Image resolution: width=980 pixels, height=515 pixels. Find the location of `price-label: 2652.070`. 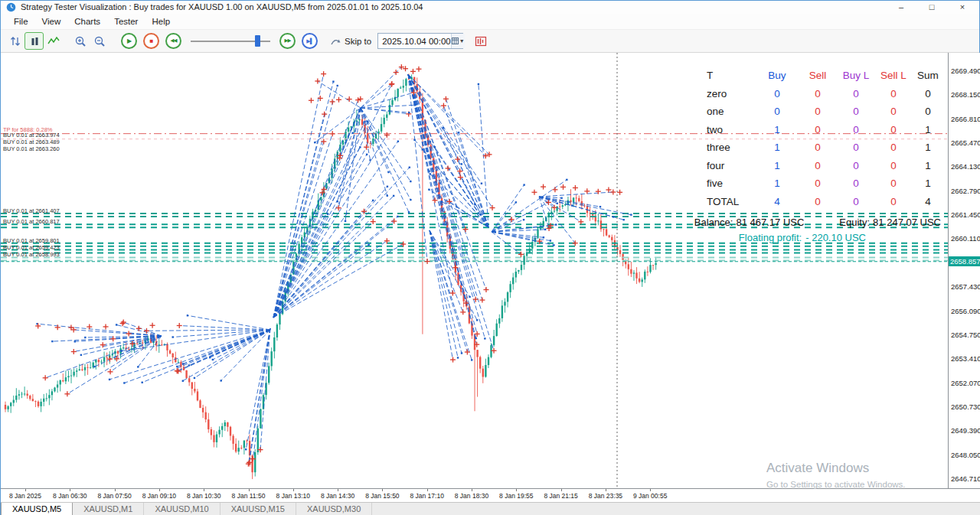

price-label: 2652.070 is located at coordinates (965, 383).